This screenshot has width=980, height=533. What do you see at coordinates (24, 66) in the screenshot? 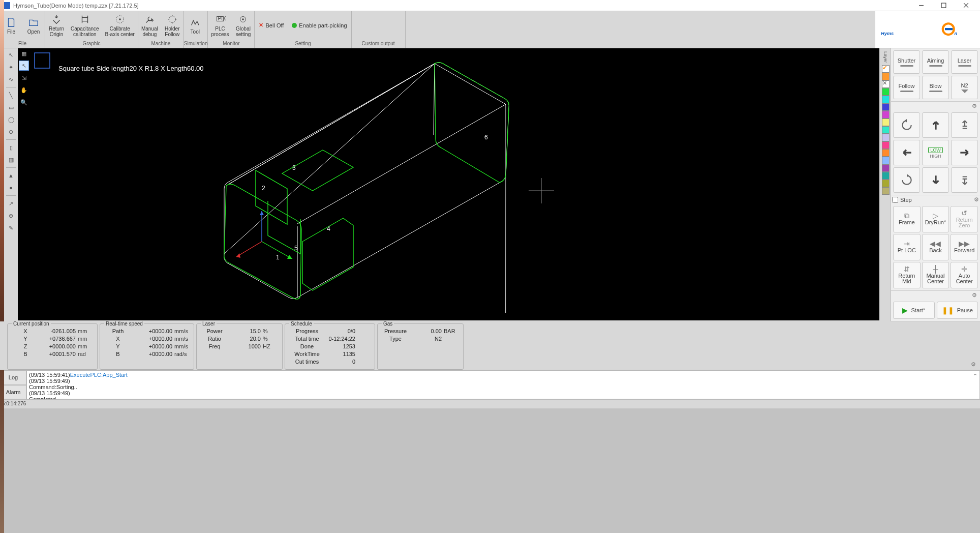
I see `cursor-toggle: ↖` at bounding box center [24, 66].